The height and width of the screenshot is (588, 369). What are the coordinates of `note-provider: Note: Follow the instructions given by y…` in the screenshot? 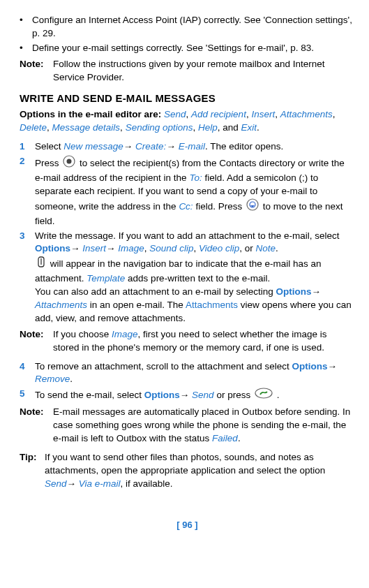 It's located at (187, 71).